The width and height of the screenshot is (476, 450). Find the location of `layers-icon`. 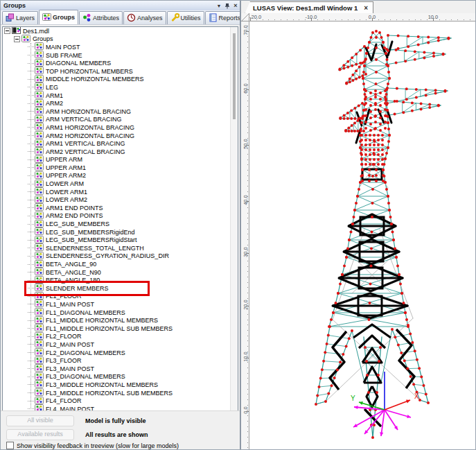

layers-icon is located at coordinates (10, 18).